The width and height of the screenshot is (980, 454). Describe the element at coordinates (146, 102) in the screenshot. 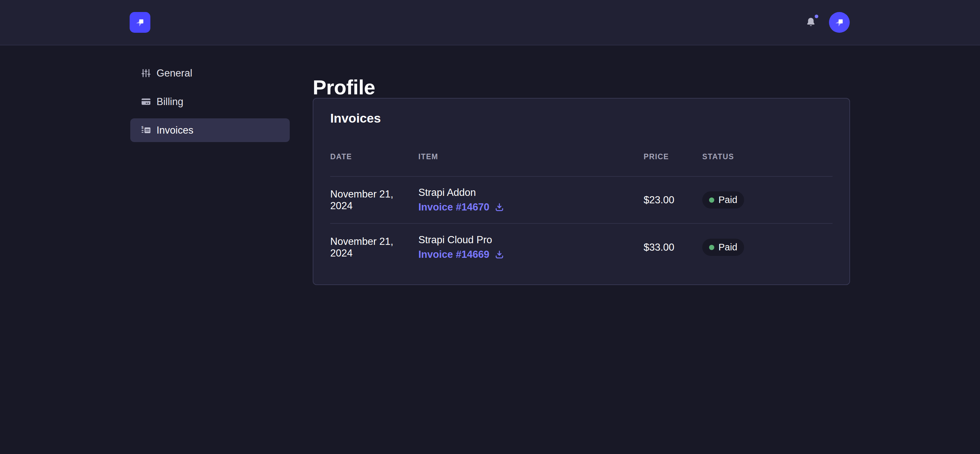

I see `credit-card-icon` at that location.